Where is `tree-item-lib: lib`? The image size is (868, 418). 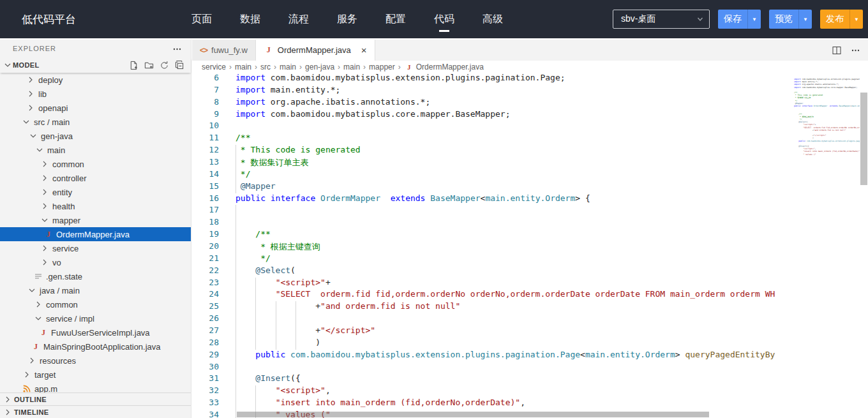
tree-item-lib: lib is located at coordinates (96, 94).